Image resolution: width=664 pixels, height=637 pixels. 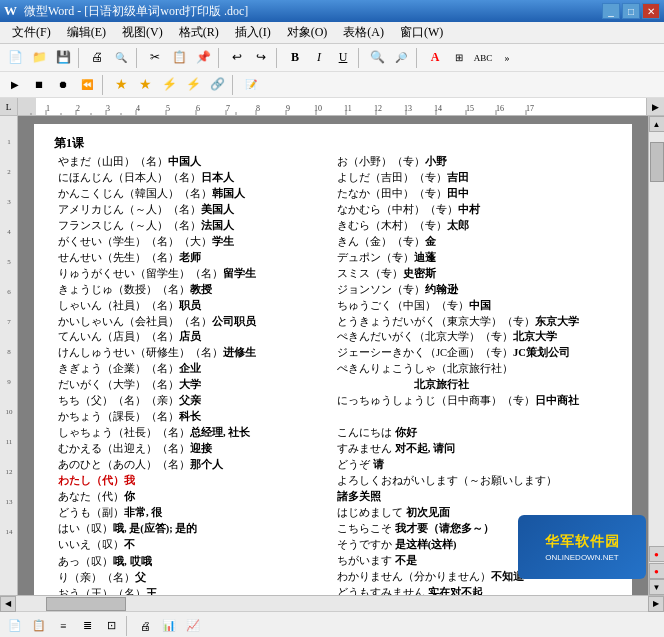 What do you see at coordinates (655, 107) in the screenshot?
I see `ruler-right: ▶` at bounding box center [655, 107].